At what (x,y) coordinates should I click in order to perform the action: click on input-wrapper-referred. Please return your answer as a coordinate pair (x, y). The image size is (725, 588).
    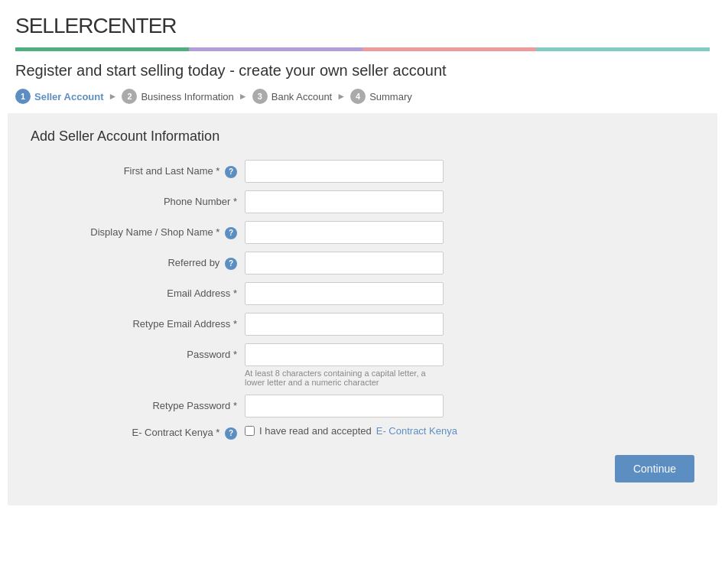
    Looking at the image, I should click on (344, 263).